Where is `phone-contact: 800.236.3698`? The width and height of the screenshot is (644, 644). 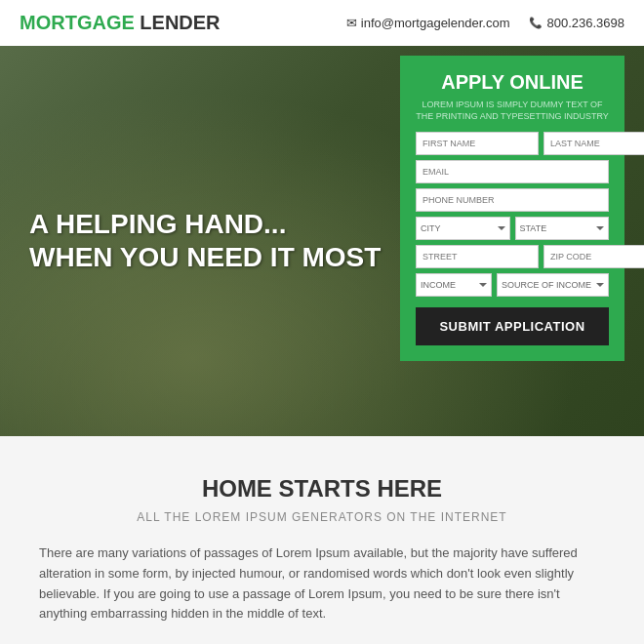 phone-contact: 800.236.3698 is located at coordinates (577, 23).